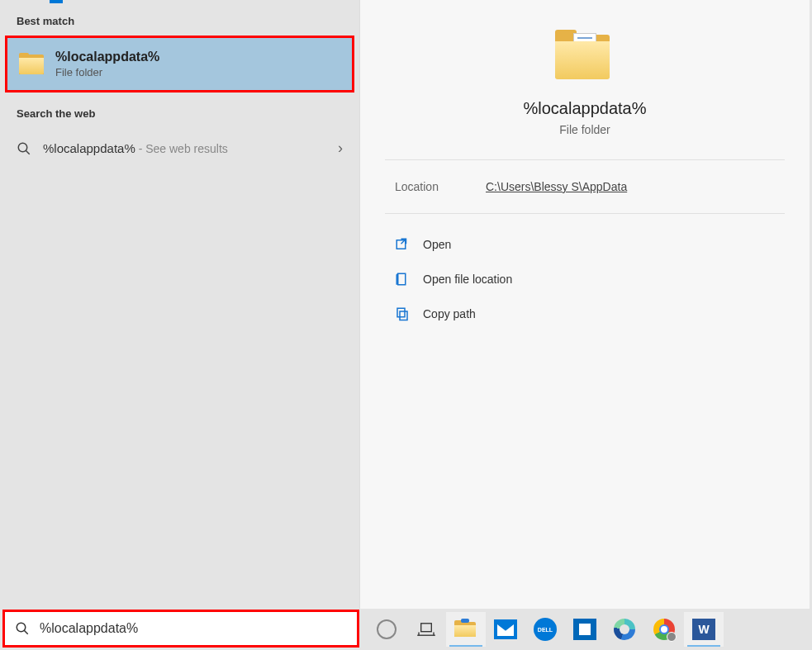 The height and width of the screenshot is (650, 812). Describe the element at coordinates (585, 109) in the screenshot. I see `preview-title: %localappdata%` at that location.